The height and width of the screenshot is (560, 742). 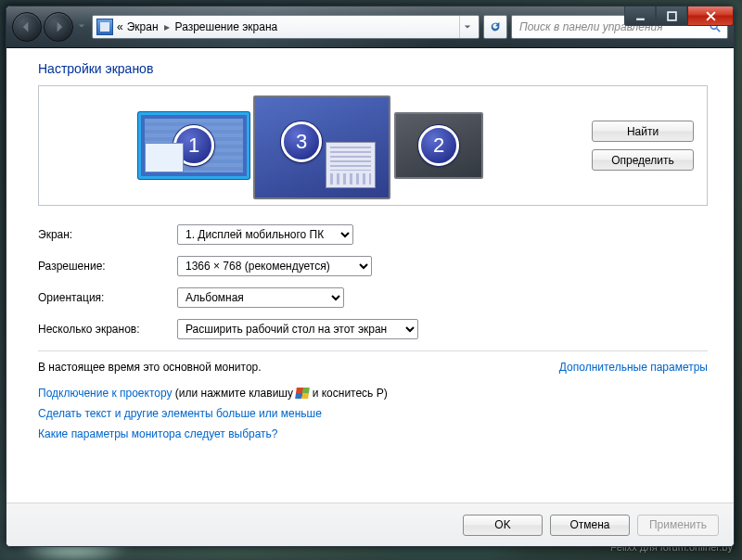 I want to click on breadcrumb-item: Разрешение экрана, so click(x=226, y=27).